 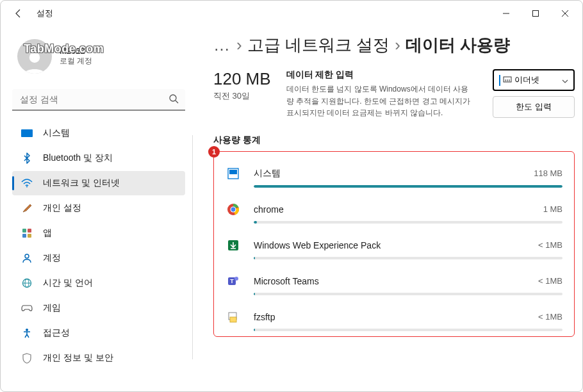 I want to click on brush-icon, so click(x=27, y=208).